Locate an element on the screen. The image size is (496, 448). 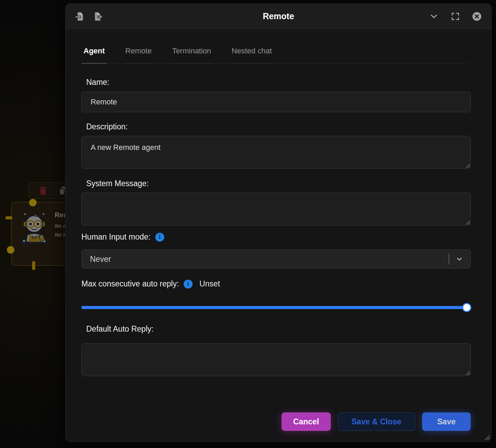
select-divider is located at coordinates (449, 259).